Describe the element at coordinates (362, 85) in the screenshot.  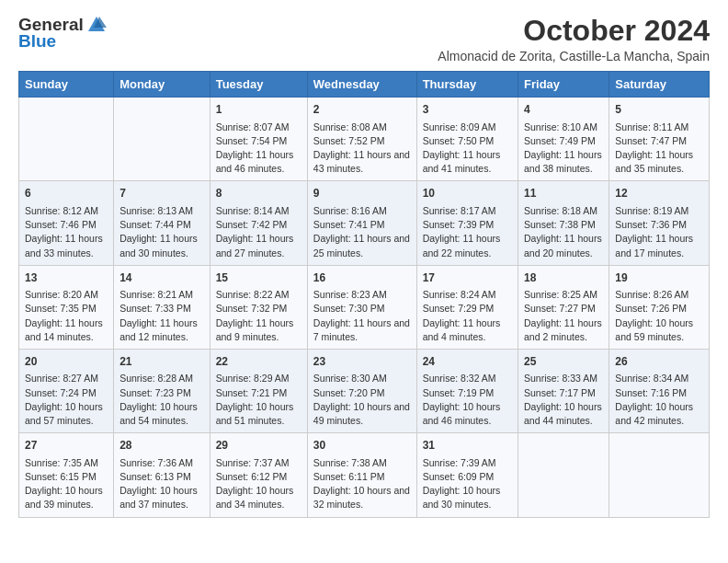
I see `day-header-wednesday: Wednesday` at that location.